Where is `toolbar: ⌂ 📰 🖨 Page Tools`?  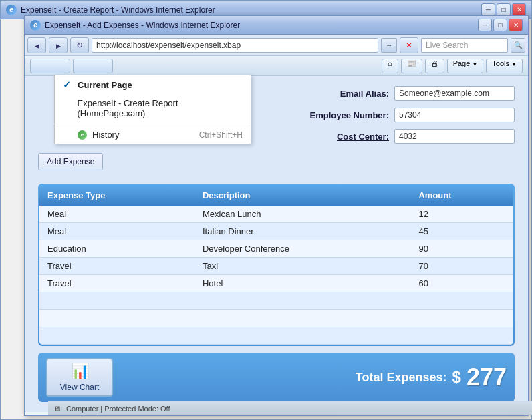
toolbar: ⌂ 📰 🖨 Page Tools is located at coordinates (277, 66).